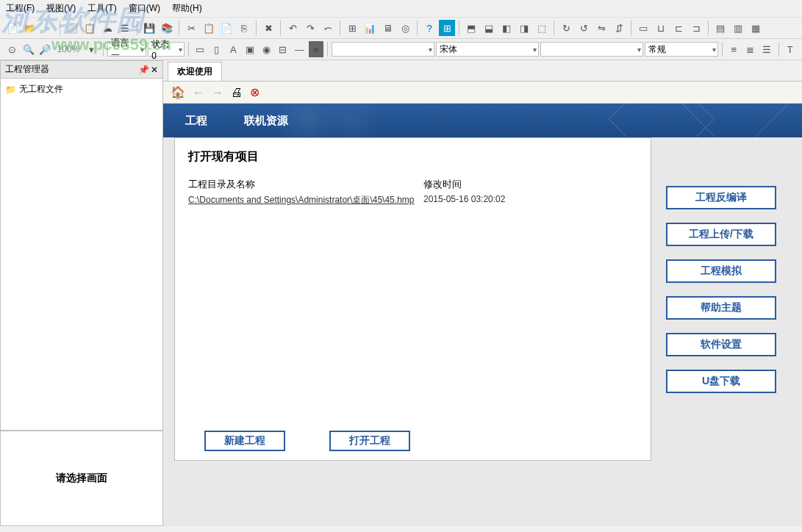 Image resolution: width=802 pixels, height=532 pixels. Describe the element at coordinates (506, 28) in the screenshot. I see `align3-icon: ◧` at that location.